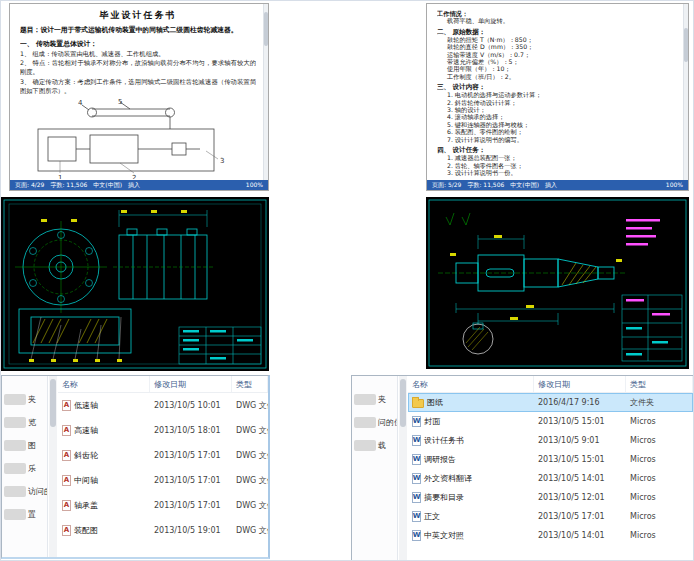  I want to click on file-row: A高速轴 2013/10/5 18:01 DWG 文件, so click(163, 430).